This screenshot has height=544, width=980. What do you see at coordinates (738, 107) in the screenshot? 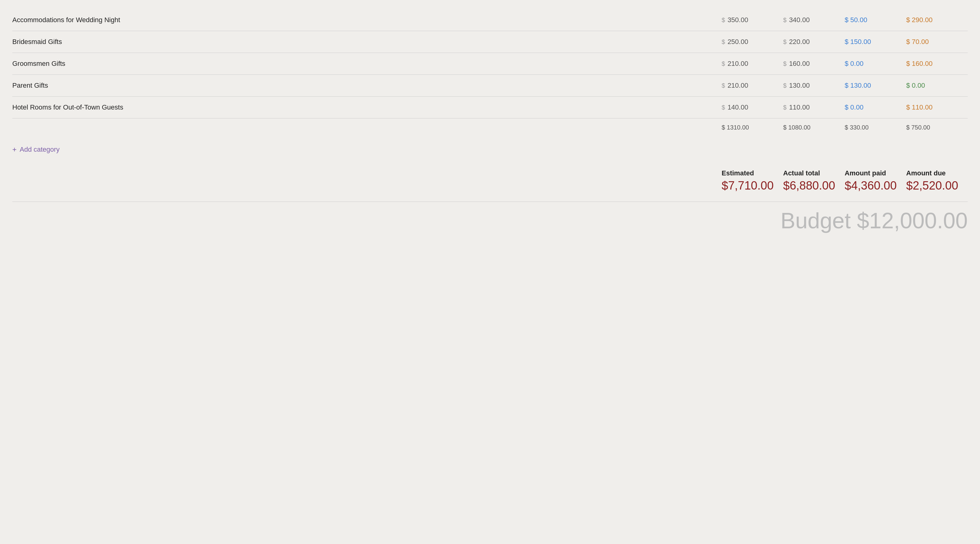
I see `estimated-value: 140.00` at bounding box center [738, 107].